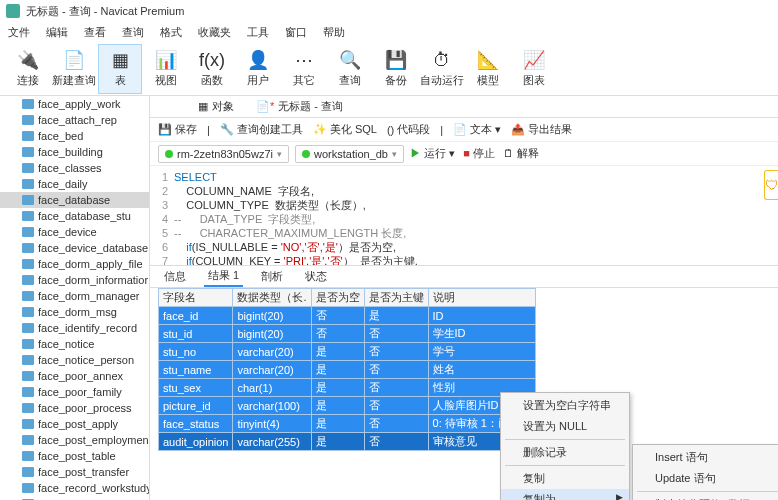 The image size is (778, 500). Describe the element at coordinates (272, 298) in the screenshot. I see `col-header: 数据类型（长.` at that location.